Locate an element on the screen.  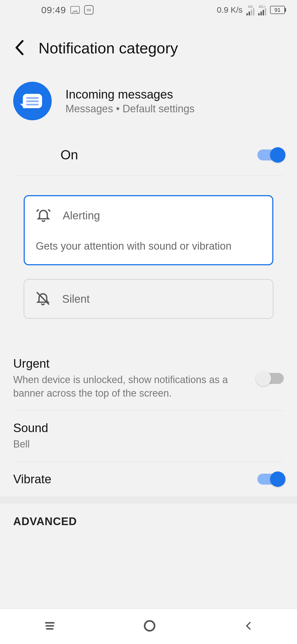
urgent-title: Urgent is located at coordinates (126, 364).